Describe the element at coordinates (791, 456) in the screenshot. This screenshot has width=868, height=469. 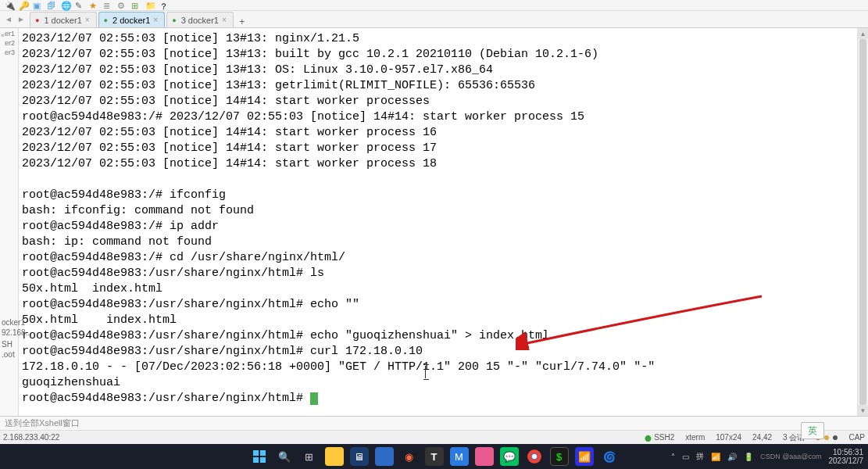
I see `watermark: CSDN @aaa@com` at that location.